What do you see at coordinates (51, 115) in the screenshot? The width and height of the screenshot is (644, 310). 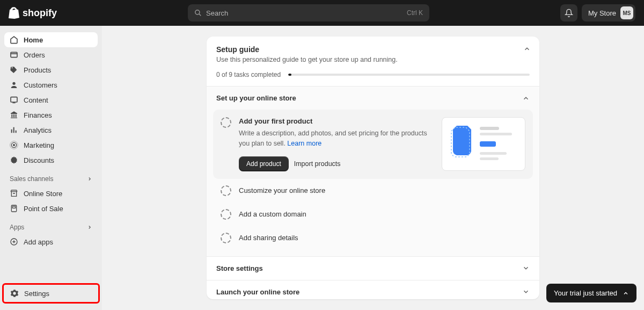 I see `sidebar-item-finances: Finances` at bounding box center [51, 115].